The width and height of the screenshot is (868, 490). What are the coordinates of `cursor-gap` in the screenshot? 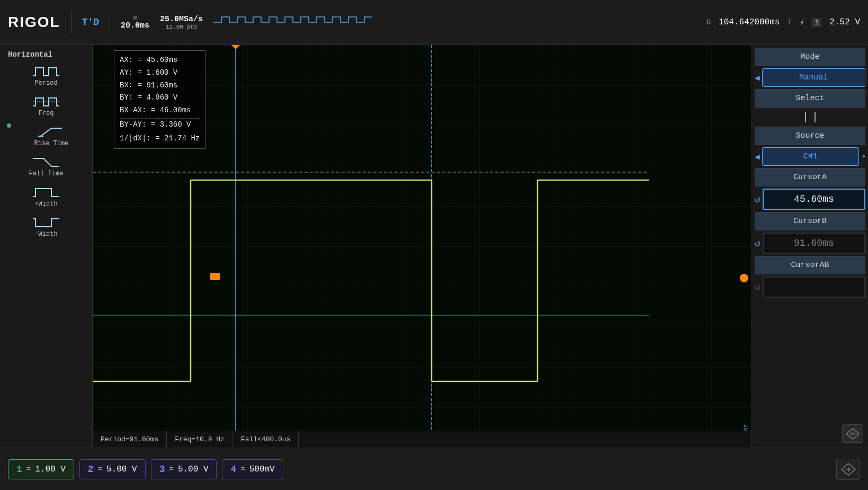 It's located at (810, 117).